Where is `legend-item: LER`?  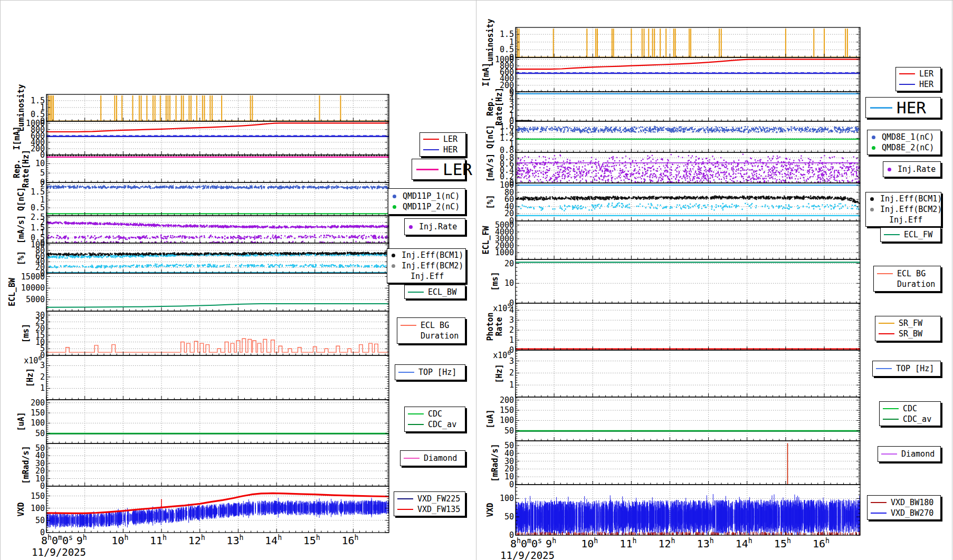 legend-item: LER is located at coordinates (439, 169).